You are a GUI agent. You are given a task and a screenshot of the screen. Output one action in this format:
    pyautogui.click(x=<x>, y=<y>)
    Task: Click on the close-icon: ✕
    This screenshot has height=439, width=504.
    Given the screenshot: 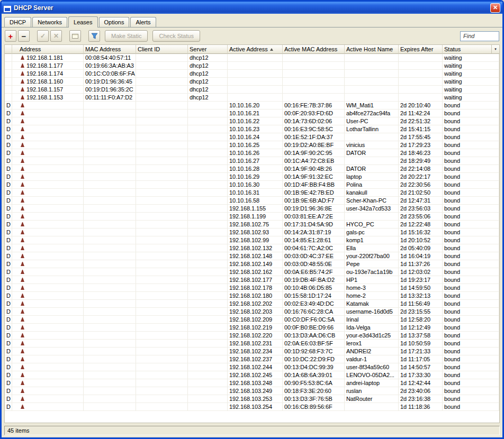 What is the action you would take?
    pyautogui.click(x=496, y=8)
    